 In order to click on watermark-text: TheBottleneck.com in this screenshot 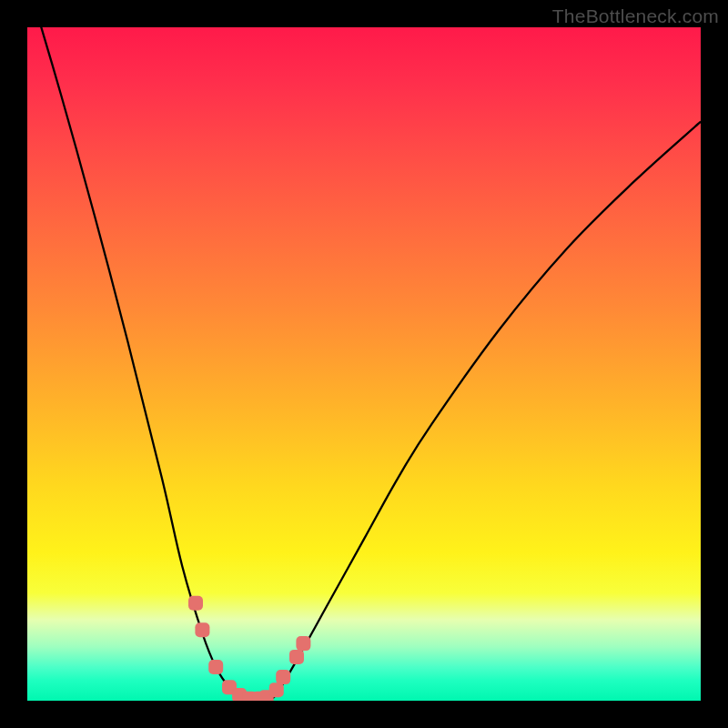, I will do `click(635, 16)`.